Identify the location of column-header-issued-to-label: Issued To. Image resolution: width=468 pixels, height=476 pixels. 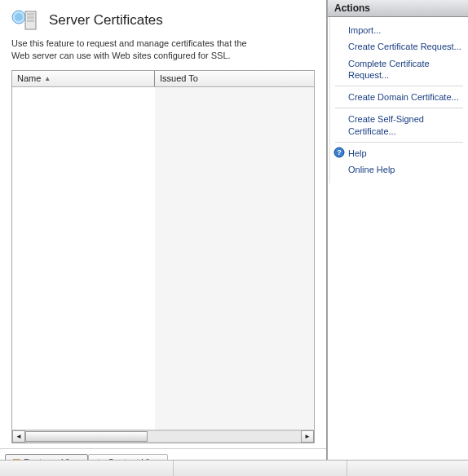
(179, 78).